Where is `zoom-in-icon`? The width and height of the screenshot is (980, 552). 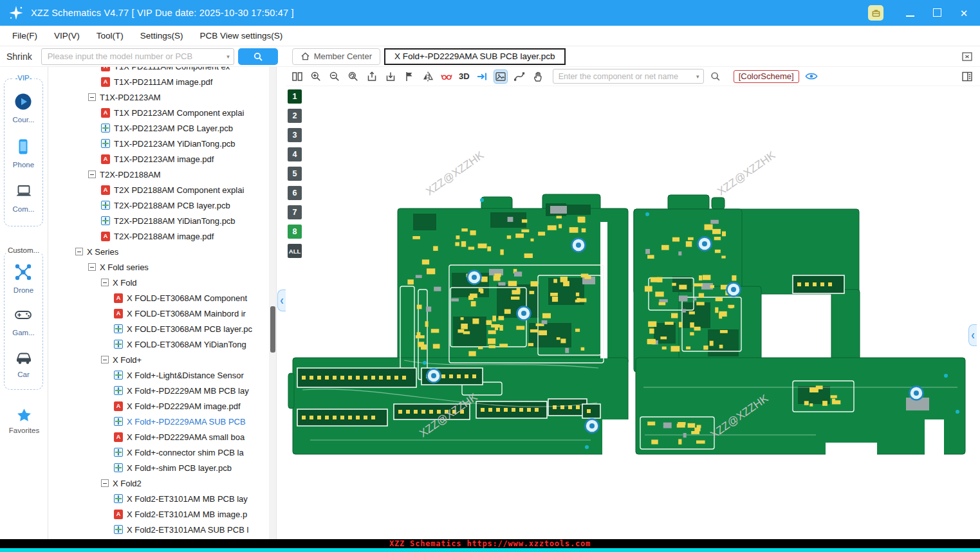 zoom-in-icon is located at coordinates (316, 77).